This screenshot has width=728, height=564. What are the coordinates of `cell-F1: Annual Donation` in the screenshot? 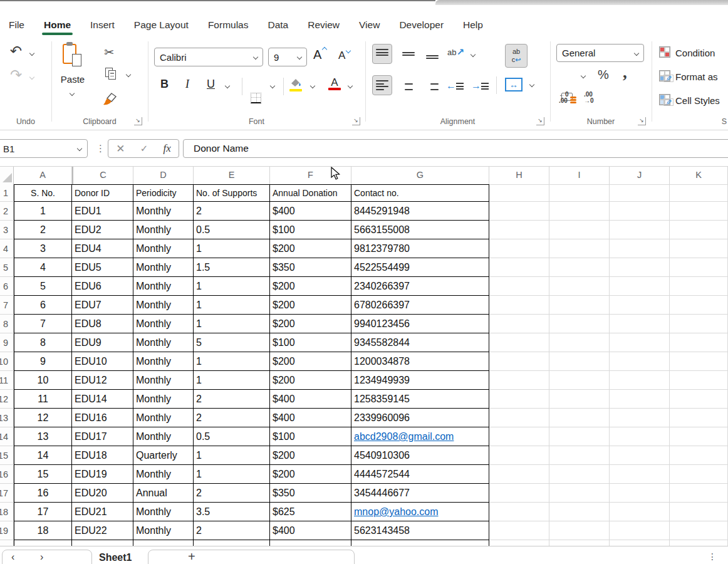 It's located at (311, 193).